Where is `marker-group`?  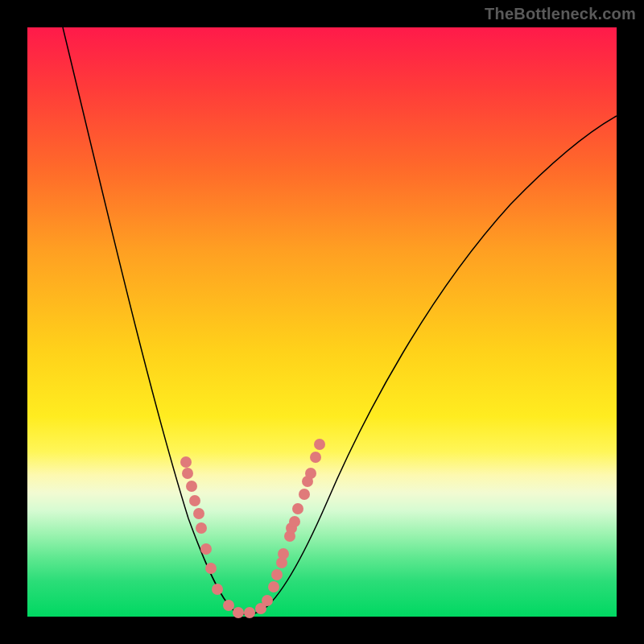
marker-group is located at coordinates (253, 528).